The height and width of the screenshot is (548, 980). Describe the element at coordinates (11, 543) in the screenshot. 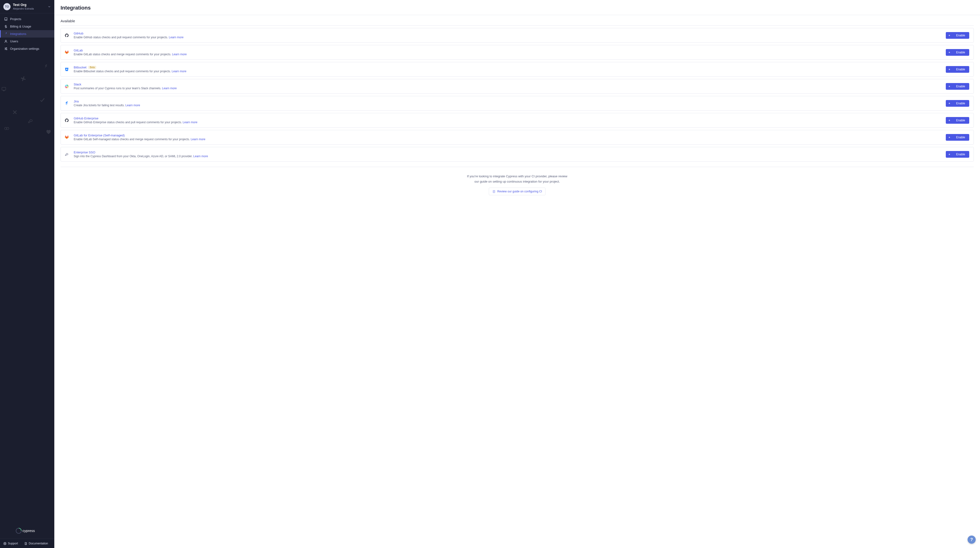

I see `support-link: Support` at that location.